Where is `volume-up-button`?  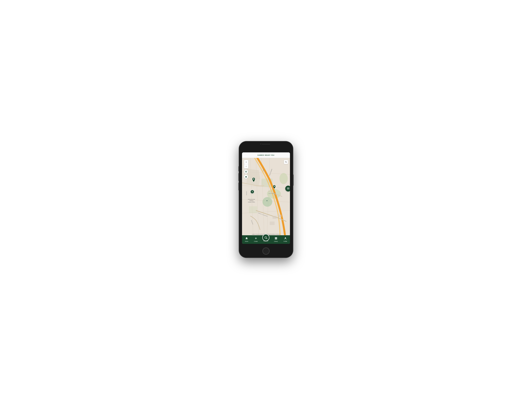 volume-up-button is located at coordinates (239, 177).